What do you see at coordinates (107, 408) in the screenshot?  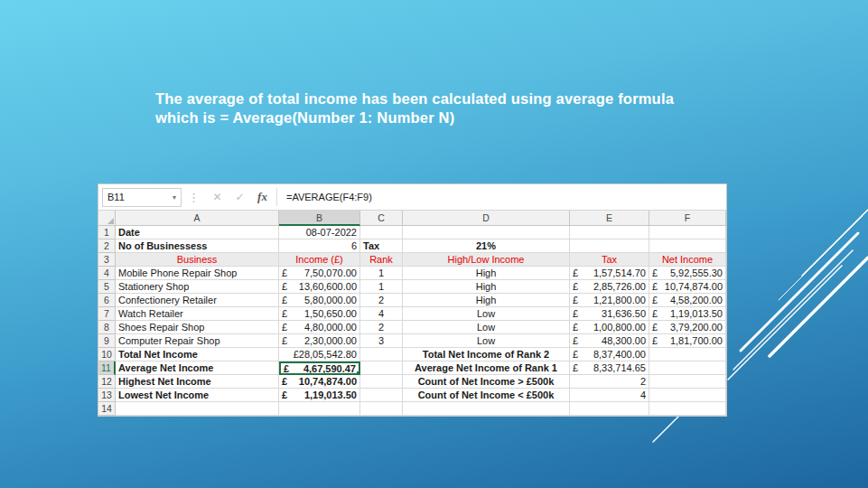 I see `row-header-14: 14` at bounding box center [107, 408].